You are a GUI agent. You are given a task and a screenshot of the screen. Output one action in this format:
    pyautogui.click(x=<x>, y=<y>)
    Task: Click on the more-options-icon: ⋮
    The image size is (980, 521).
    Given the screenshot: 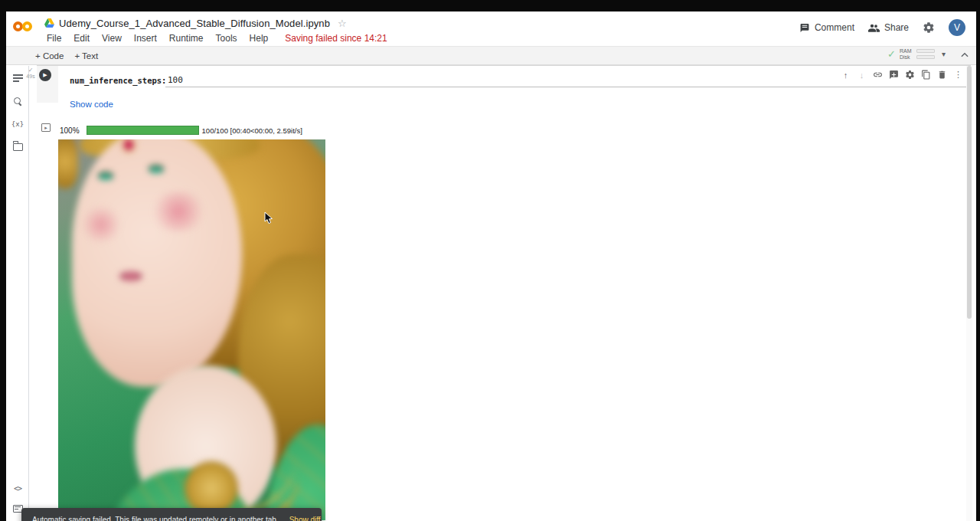 What is the action you would take?
    pyautogui.click(x=959, y=75)
    